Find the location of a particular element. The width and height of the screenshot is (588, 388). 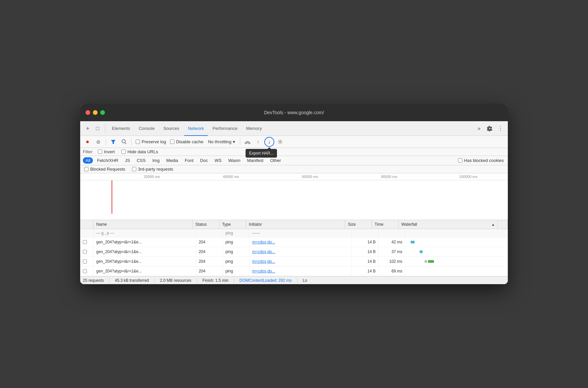

cursor-icon-btn: ⌖ is located at coordinates (88, 129).